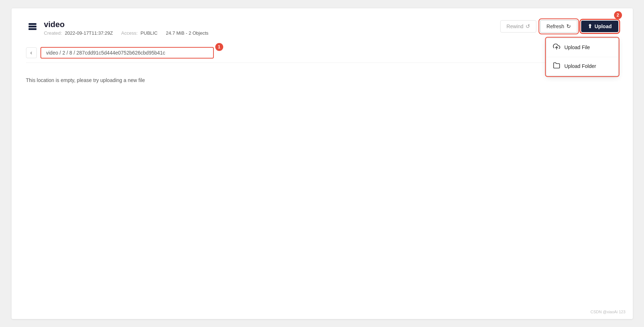  Describe the element at coordinates (33, 27) in the screenshot. I see `bucket-icon` at that location.